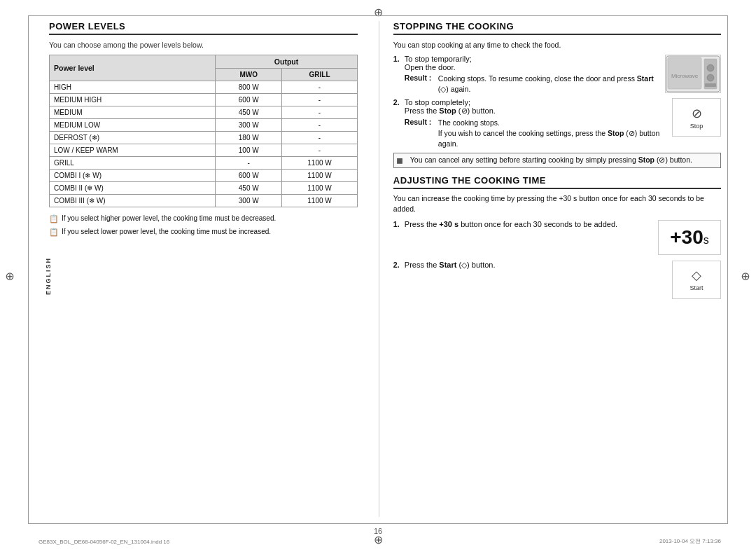 Image resolution: width=756 pixels, height=552 pixels. Describe the element at coordinates (557, 160) in the screenshot. I see `cancel-note: ◼ You can cancel any setting before star…` at that location.